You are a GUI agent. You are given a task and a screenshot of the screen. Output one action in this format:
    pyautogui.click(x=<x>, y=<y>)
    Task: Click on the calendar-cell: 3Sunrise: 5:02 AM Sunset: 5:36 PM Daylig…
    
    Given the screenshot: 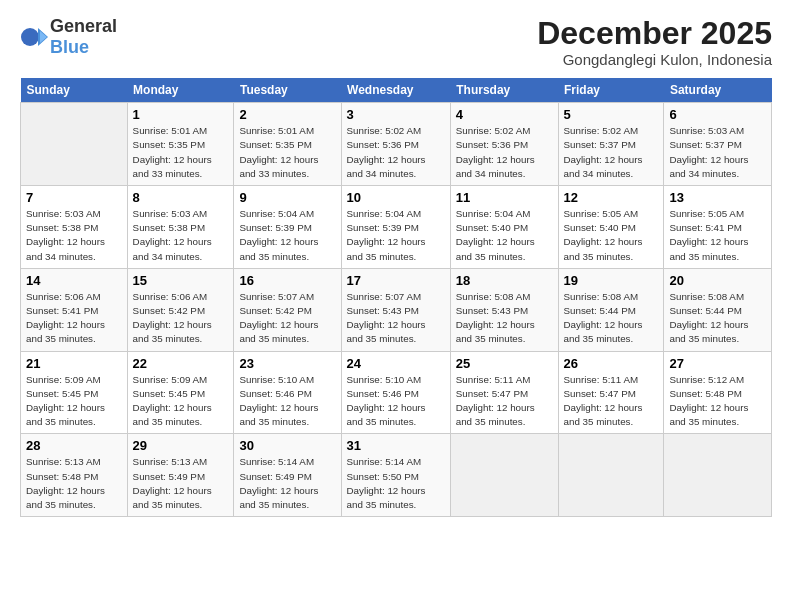 What is the action you would take?
    pyautogui.click(x=396, y=144)
    